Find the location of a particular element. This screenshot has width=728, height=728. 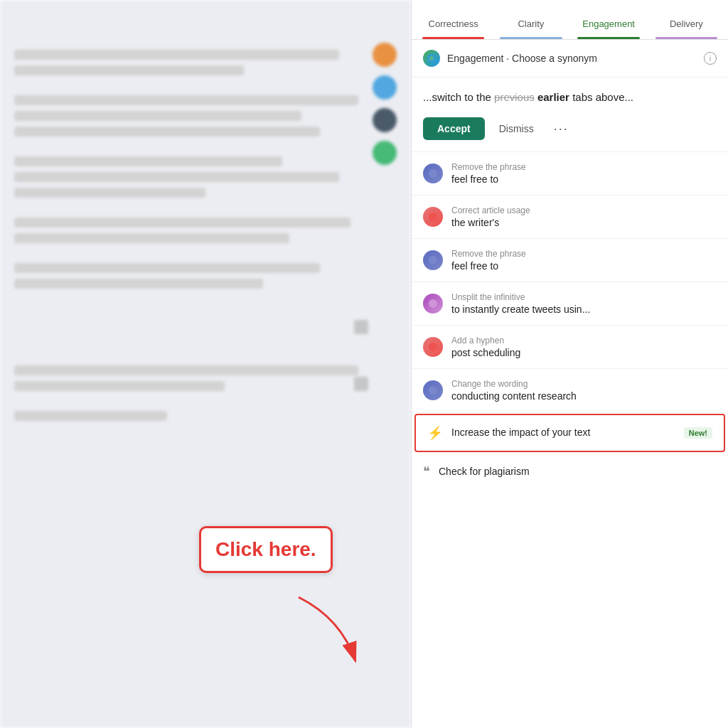

strikethrough-word: previous is located at coordinates (515, 97).